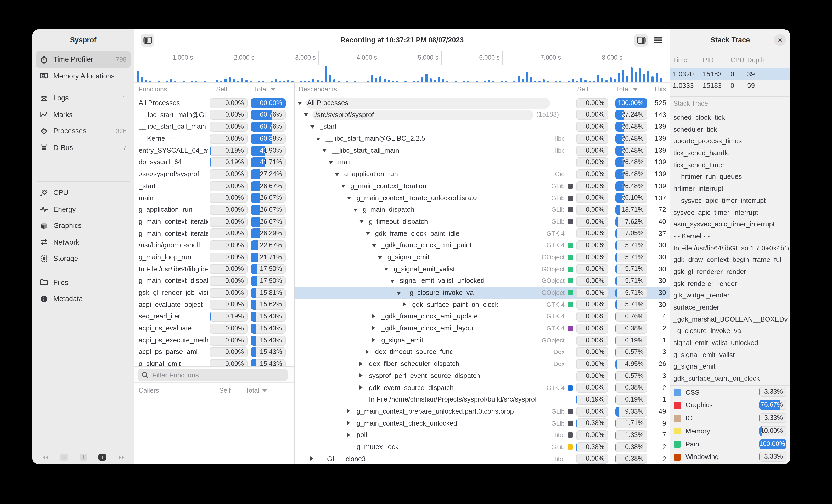  Describe the element at coordinates (214, 139) in the screenshot. I see `functions-table-row: - - Kernel - -0.00%60.38%60.38%` at that location.